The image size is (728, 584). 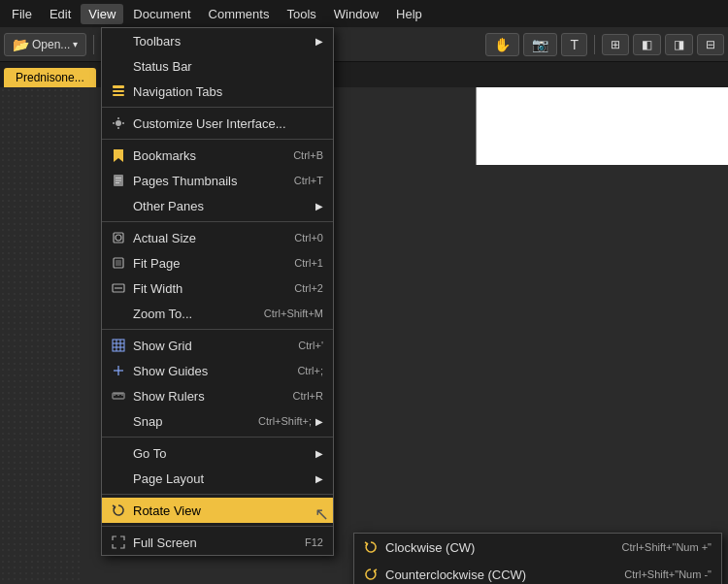 What do you see at coordinates (217, 345) in the screenshot?
I see `menu-item-show-grid: Show Grid Ctrl+'` at bounding box center [217, 345].